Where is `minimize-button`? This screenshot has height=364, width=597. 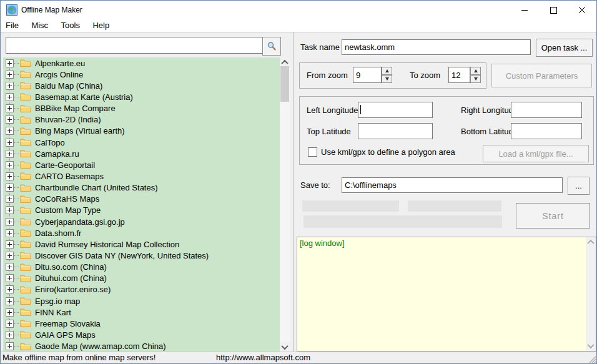
minimize-button is located at coordinates (525, 10).